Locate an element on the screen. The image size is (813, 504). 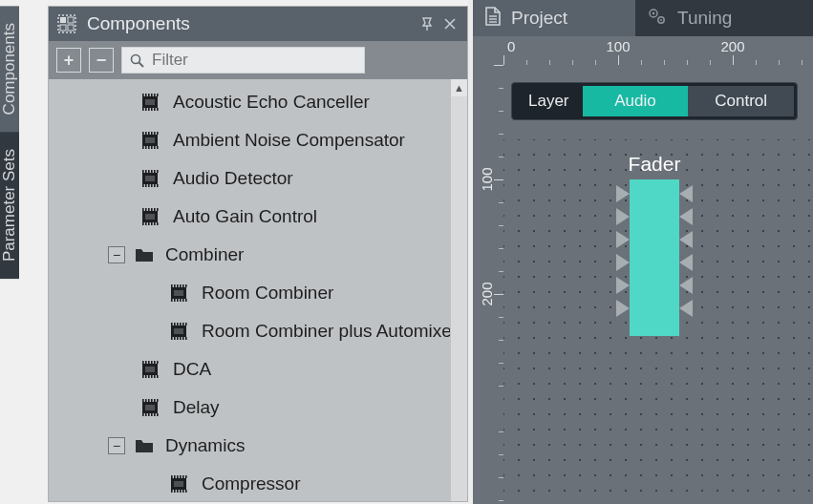
tree-item-label: Room Combiner is located at coordinates (267, 293).